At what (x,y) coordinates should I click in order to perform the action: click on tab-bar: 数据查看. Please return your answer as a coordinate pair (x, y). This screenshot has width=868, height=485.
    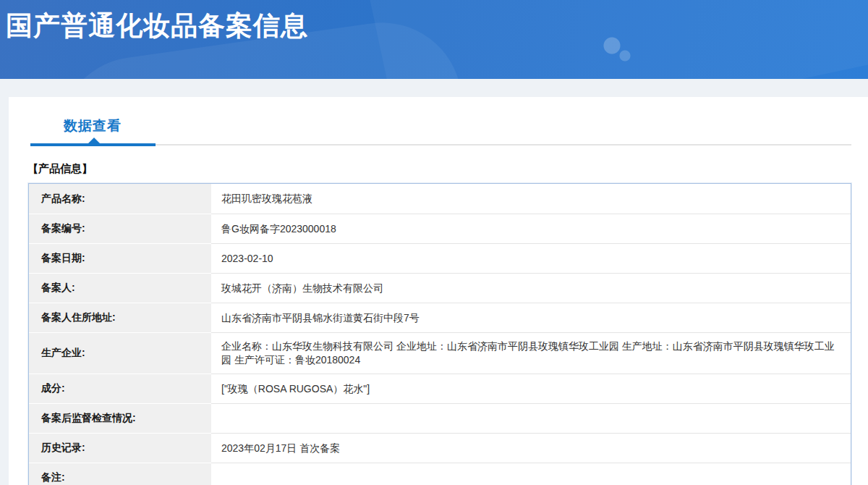
    Looking at the image, I should click on (438, 122).